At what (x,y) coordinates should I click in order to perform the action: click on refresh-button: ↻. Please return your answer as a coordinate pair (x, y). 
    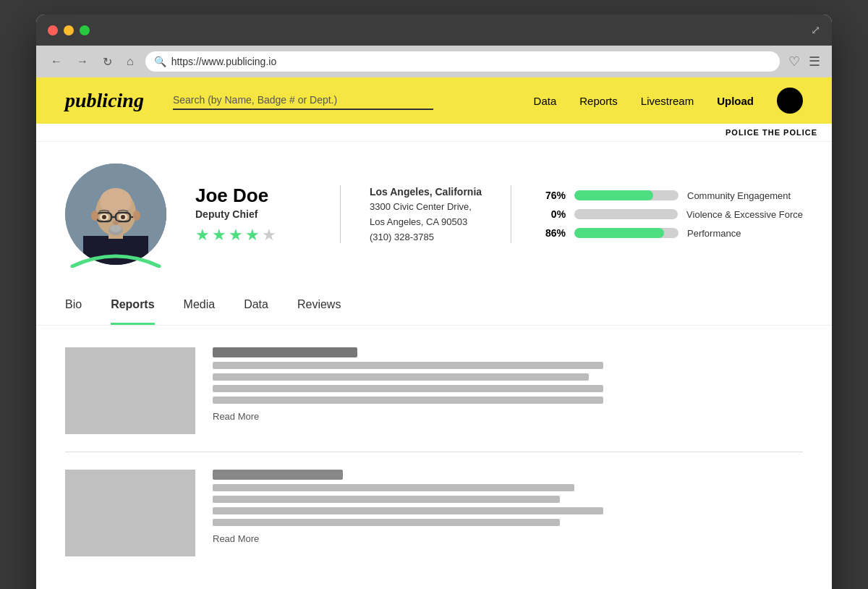
    Looking at the image, I should click on (107, 62).